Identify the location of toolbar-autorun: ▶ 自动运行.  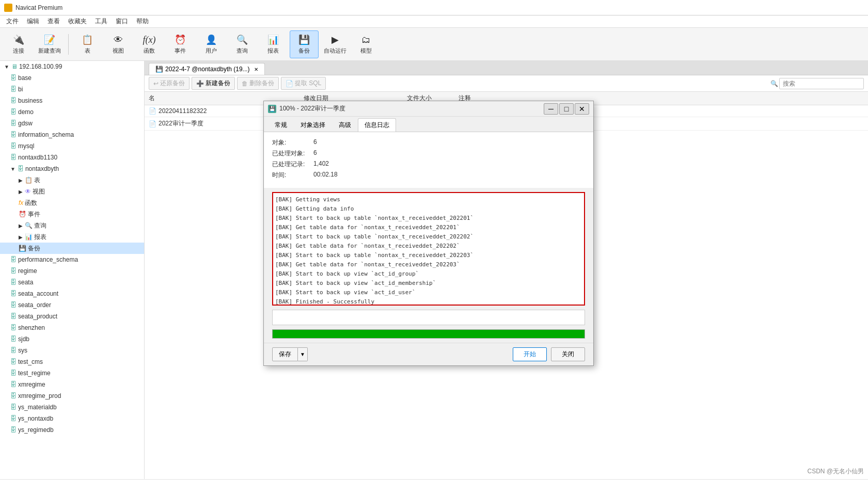
(335, 44).